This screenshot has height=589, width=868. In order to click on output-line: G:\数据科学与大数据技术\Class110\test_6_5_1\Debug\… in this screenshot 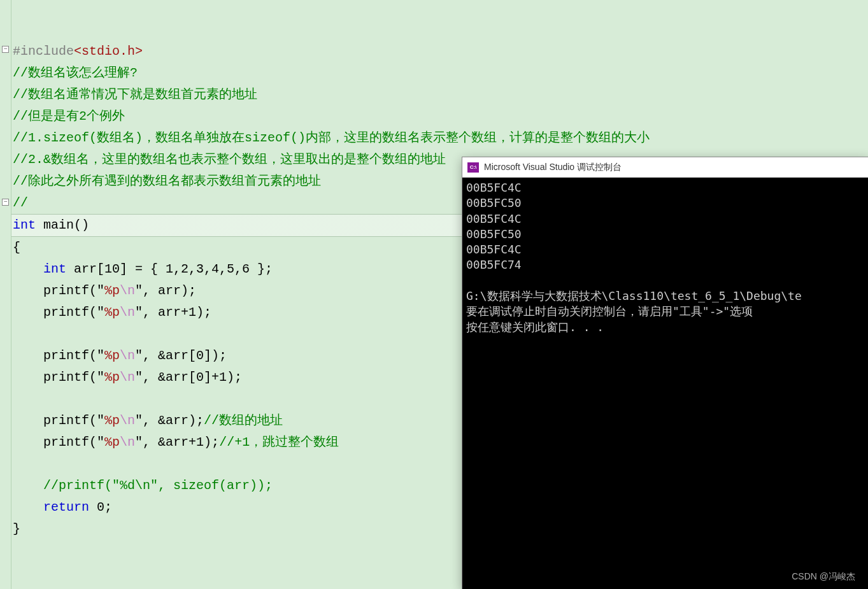, I will do `click(634, 295)`.